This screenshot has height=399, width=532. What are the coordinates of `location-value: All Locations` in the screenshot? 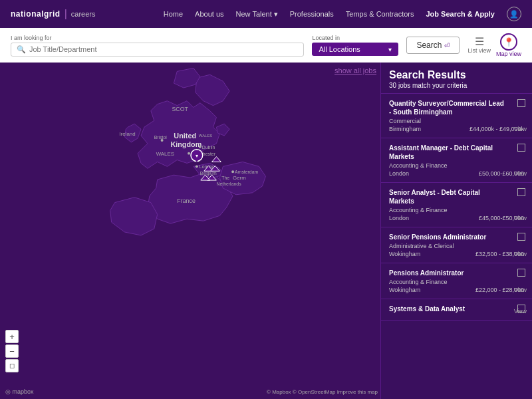 It's located at (351, 49).